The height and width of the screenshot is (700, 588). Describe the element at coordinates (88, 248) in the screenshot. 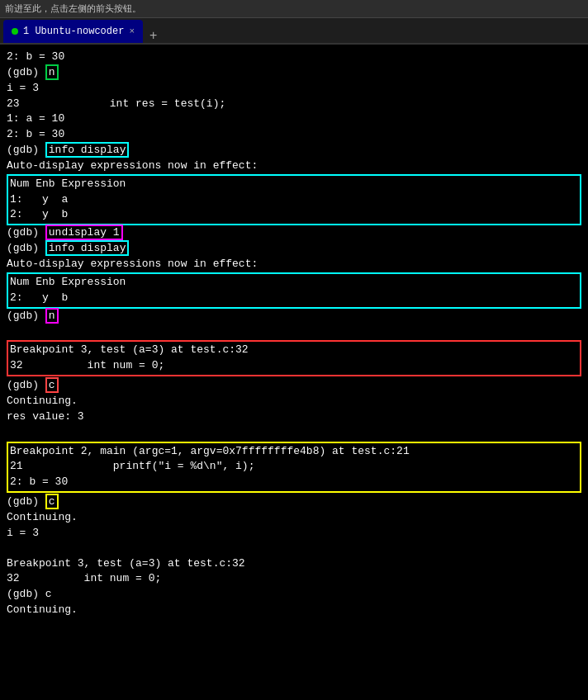

I see `cmd-info-display-box-2: info display` at that location.